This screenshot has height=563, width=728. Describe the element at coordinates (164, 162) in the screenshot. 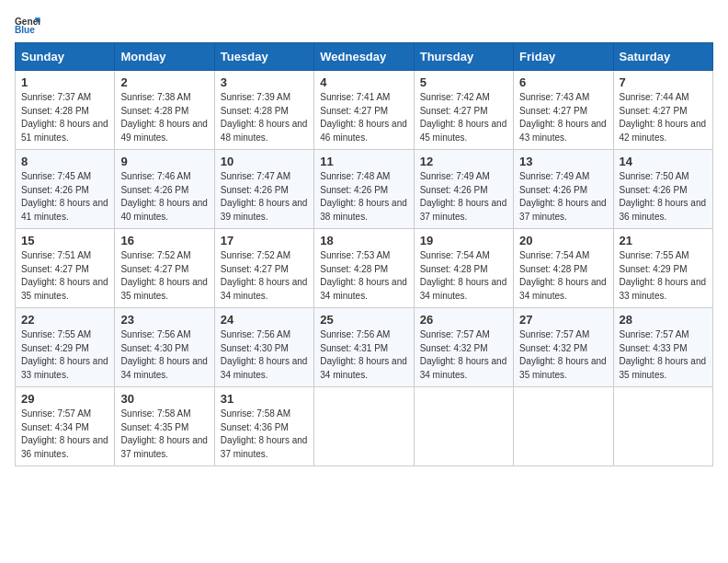

I see `day-number: 9` at that location.